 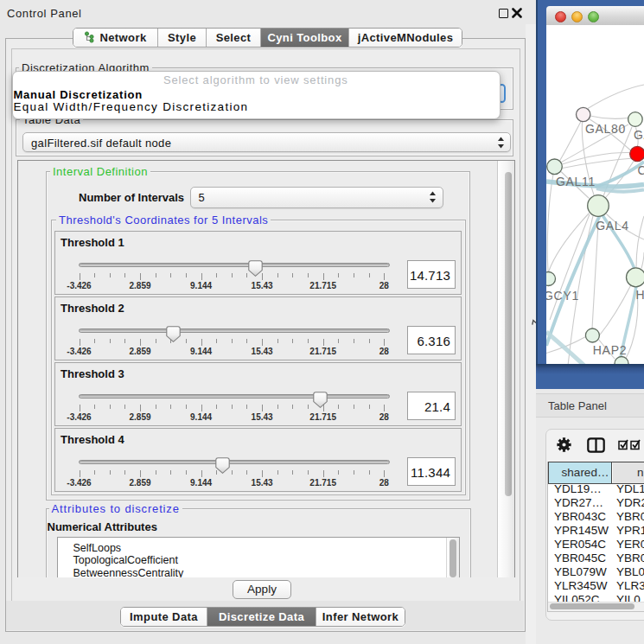 I want to click on GAL-node-top, so click(x=636, y=119).